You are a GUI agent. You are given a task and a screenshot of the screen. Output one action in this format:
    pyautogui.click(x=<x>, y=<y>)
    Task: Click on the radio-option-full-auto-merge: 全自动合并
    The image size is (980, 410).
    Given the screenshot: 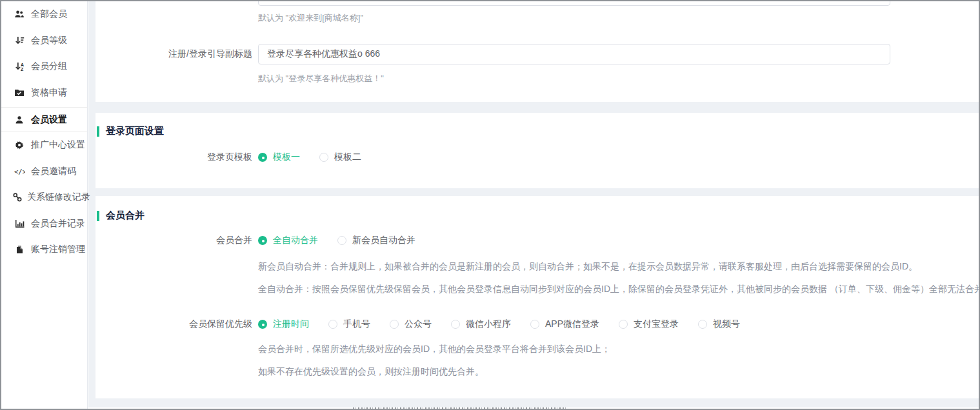 What is the action you would take?
    pyautogui.click(x=288, y=240)
    